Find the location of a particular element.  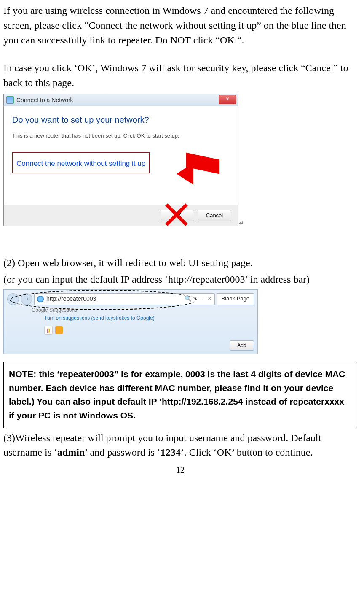

forward-button: → is located at coordinates (27, 299).